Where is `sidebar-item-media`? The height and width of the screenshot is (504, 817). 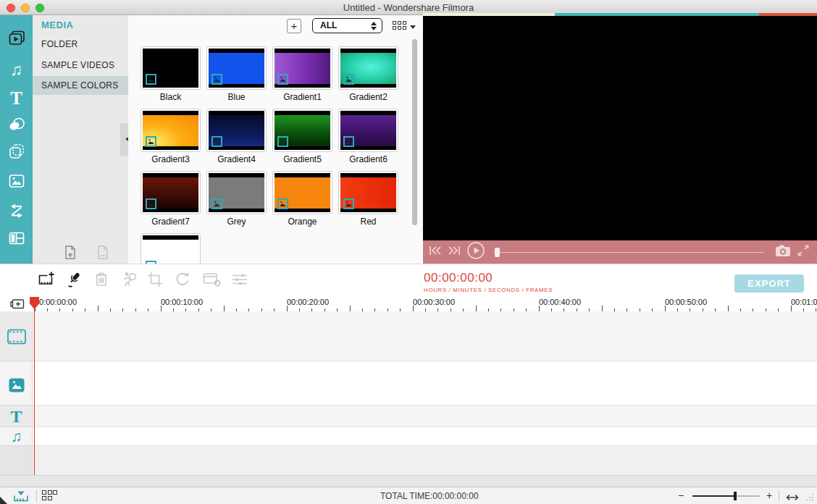 sidebar-item-media is located at coordinates (16, 40).